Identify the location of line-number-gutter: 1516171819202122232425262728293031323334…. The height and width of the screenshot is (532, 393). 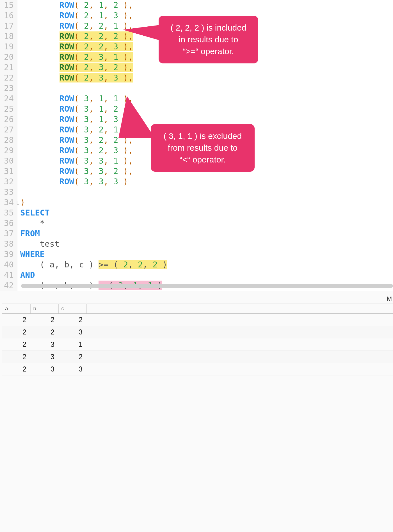
(9, 145).